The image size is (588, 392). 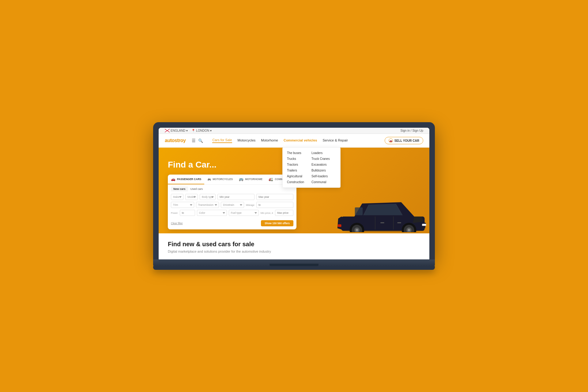 What do you see at coordinates (299, 176) in the screenshot?
I see `dropdown-item-agricultural: Agricultural` at bounding box center [299, 176].